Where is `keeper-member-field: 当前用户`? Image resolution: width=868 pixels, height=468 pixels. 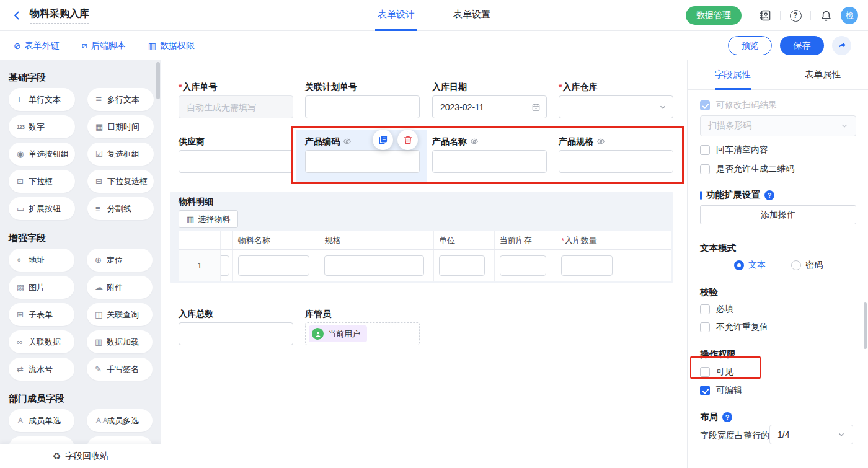
keeper-member-field: 当前用户 is located at coordinates (362, 333).